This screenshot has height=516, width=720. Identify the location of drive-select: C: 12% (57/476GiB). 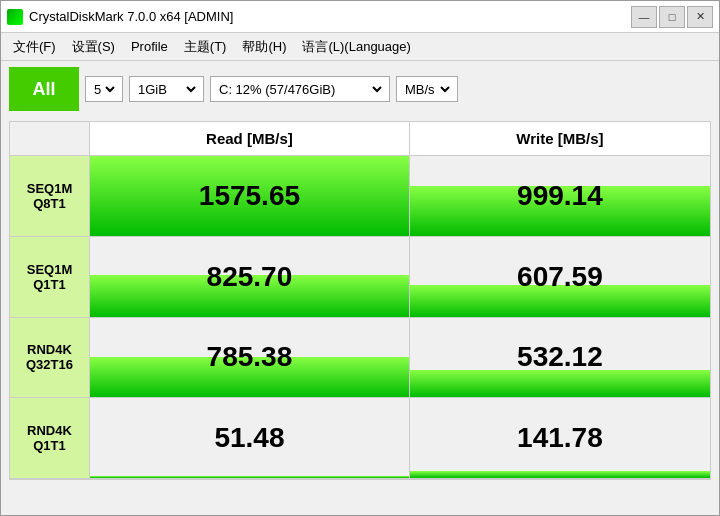
(300, 89).